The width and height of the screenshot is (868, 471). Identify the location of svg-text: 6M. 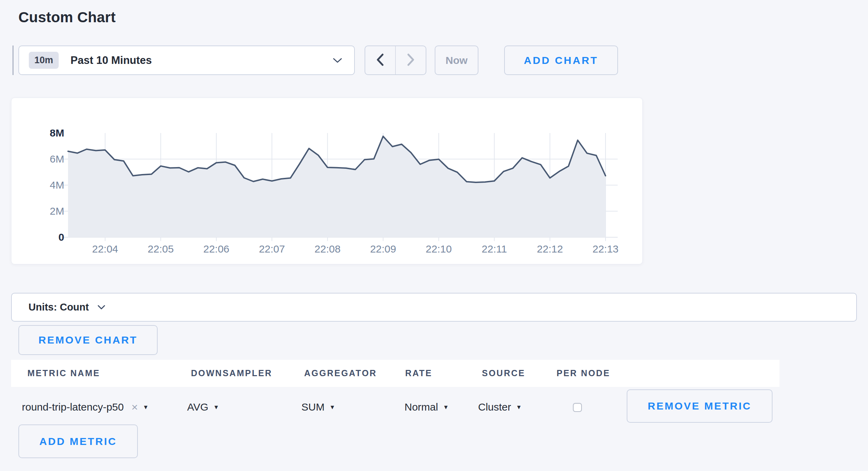
(57, 159).